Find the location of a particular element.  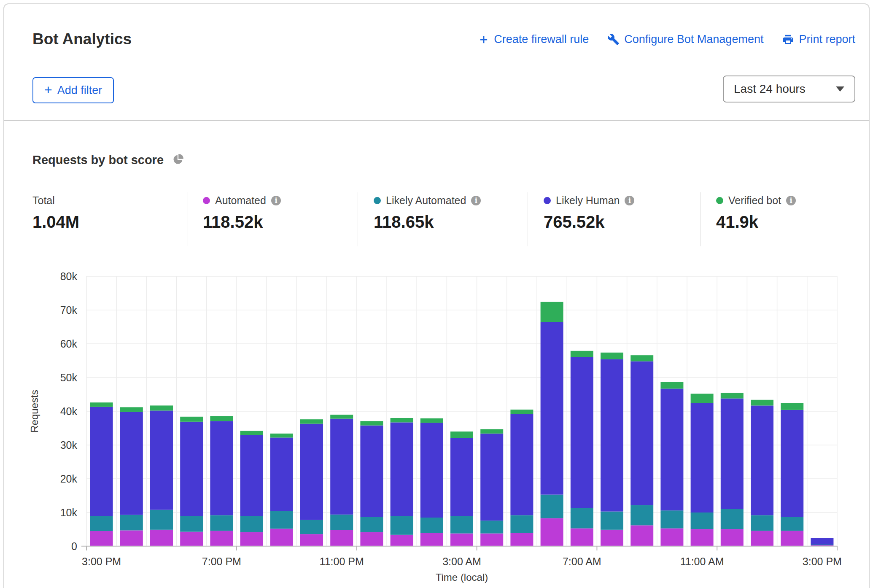

printer-icon is located at coordinates (788, 40).